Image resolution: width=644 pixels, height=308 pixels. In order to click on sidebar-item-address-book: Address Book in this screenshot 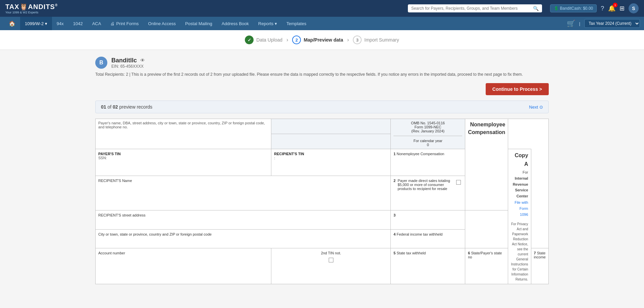, I will do `click(235, 23)`.